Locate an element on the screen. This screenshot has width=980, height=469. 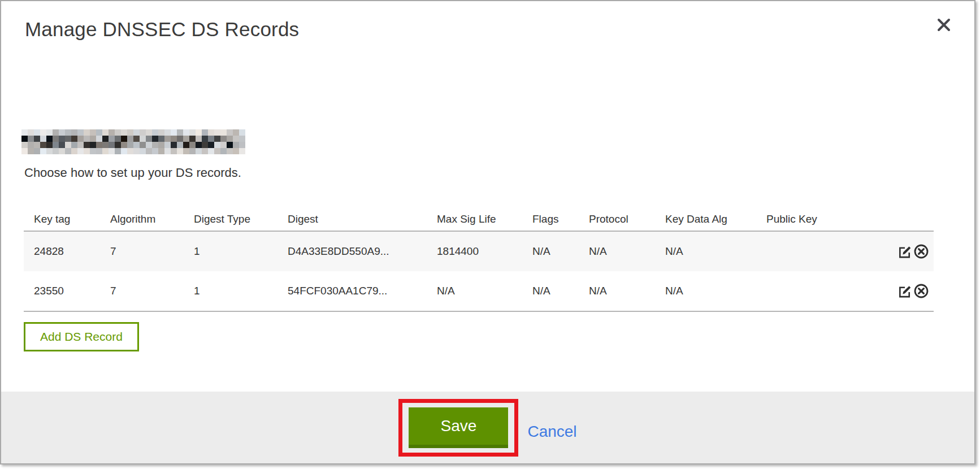
column-header-key-data-alg: Key Data Alg is located at coordinates (705, 206).